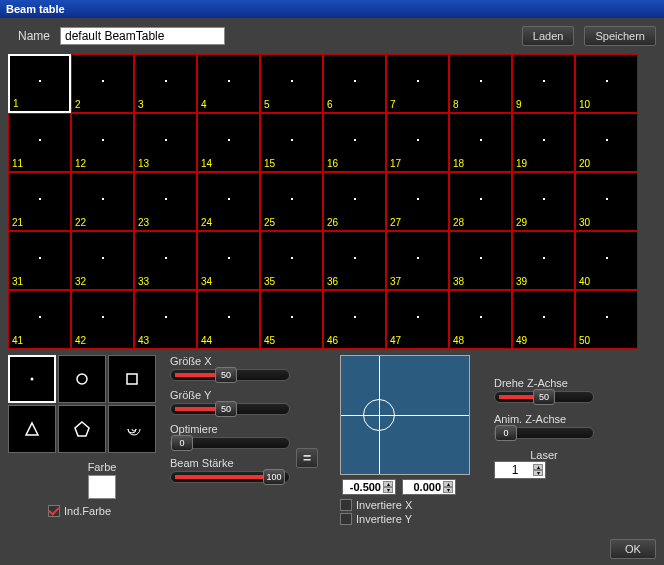 This screenshot has width=664, height=565. Describe the element at coordinates (102, 320) in the screenshot. I see `beam-cell: 42` at that location.